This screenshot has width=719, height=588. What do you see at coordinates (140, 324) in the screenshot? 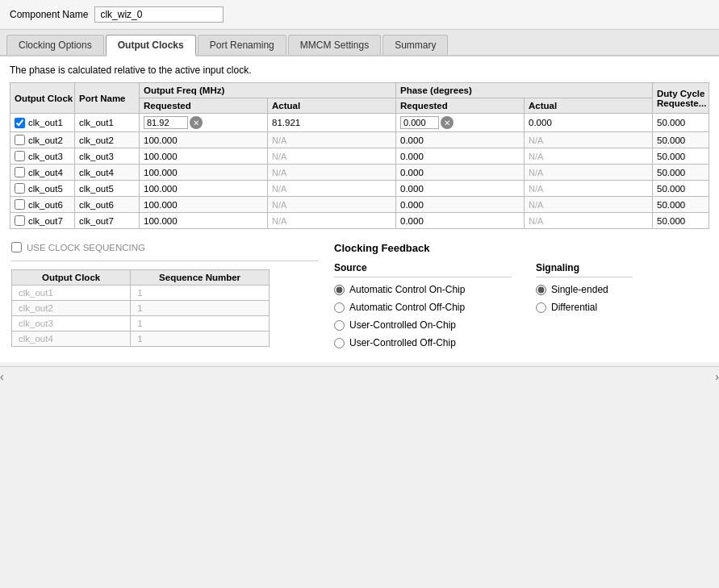
I see `seq-table-row: clk_out31` at bounding box center [140, 324].